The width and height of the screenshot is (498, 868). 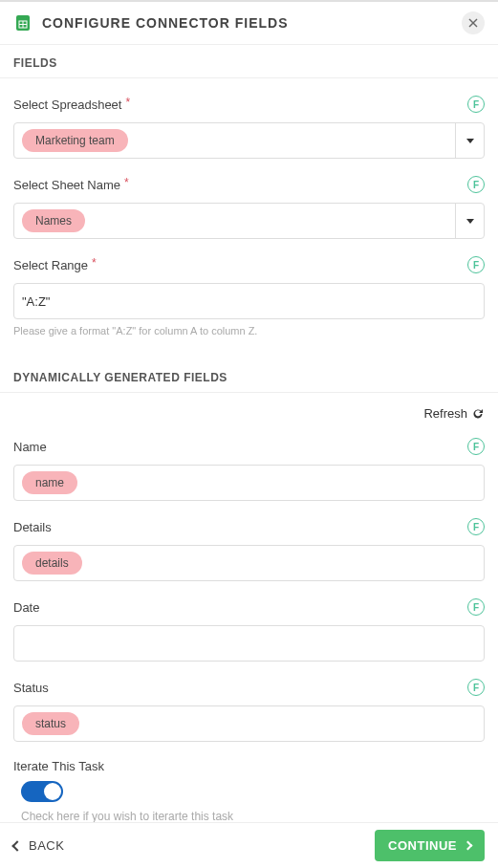 I want to click on google-sheets-icon, so click(x=23, y=23).